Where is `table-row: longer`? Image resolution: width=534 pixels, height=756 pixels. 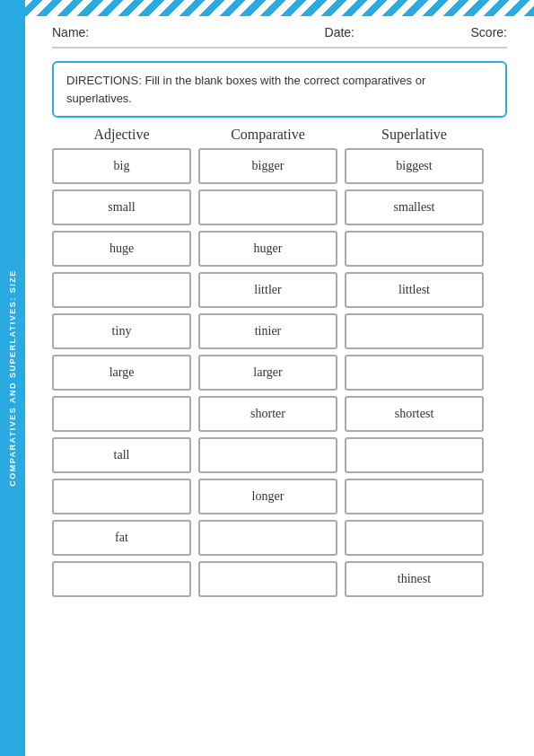 table-row: longer is located at coordinates (280, 497).